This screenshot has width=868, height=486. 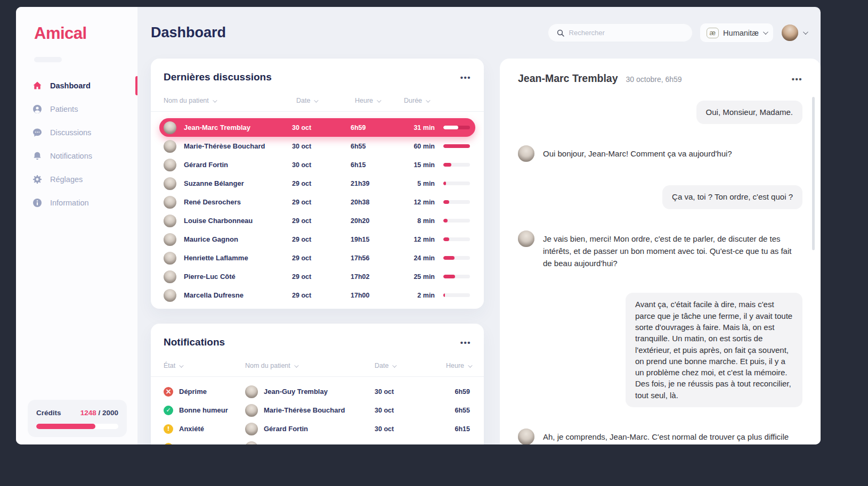 What do you see at coordinates (732, 197) in the screenshot?
I see `message-text: Ça va, toi ? Ton ordre, c'est quoi ?` at bounding box center [732, 197].